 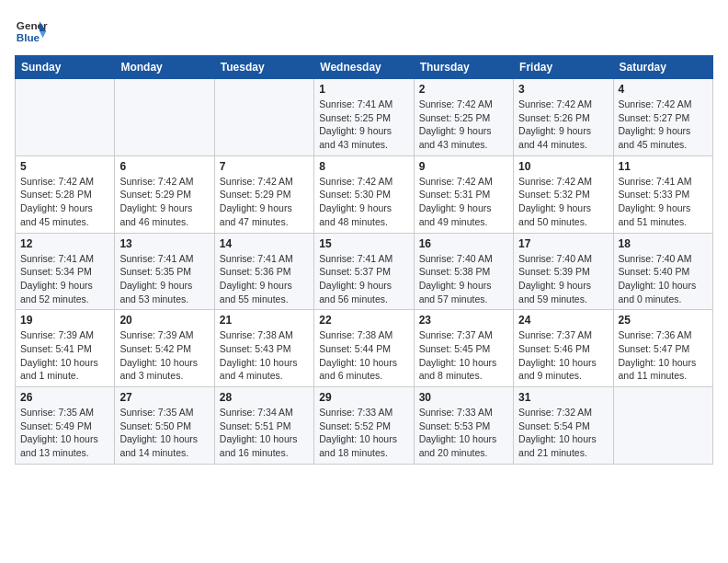 I want to click on day-cell: 5Sunrise: 7:42 AM Sunset: 5:28 PM Daylig…, so click(x=65, y=194).